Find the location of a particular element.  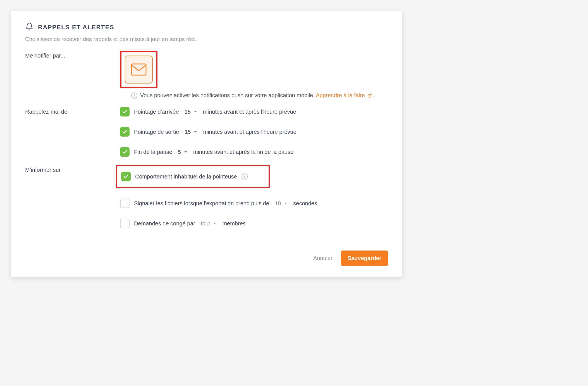

inform-export-seconds-dropdown: 10 is located at coordinates (281, 203).